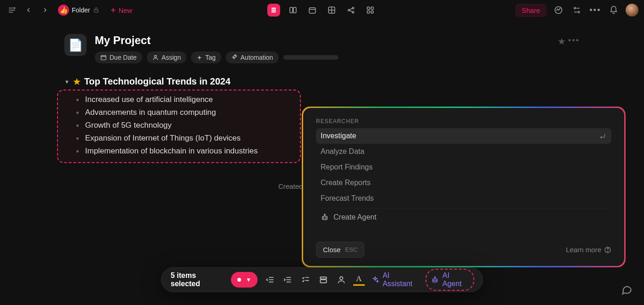  I want to click on favorite-star-icon: ★, so click(562, 41).